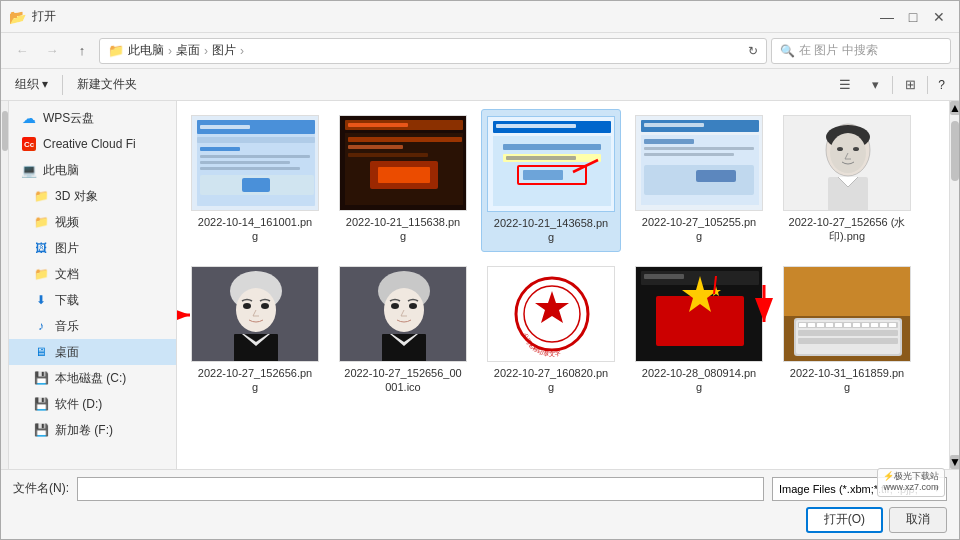 This screenshot has height=540, width=960. What do you see at coordinates (92, 430) in the screenshot?
I see `sidebar-item-f-drive: 💾 新加卷 (F:)` at bounding box center [92, 430].